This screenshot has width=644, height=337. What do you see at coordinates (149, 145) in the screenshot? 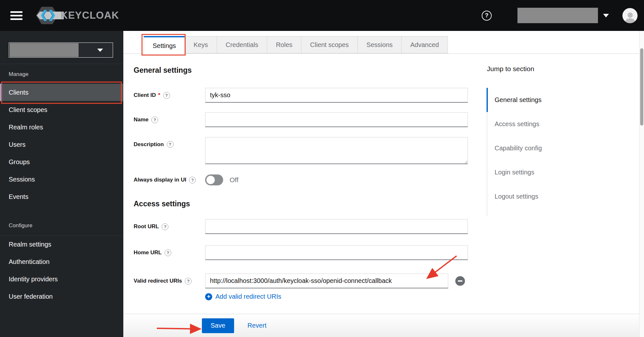
I see `description-label: Description` at bounding box center [149, 145].